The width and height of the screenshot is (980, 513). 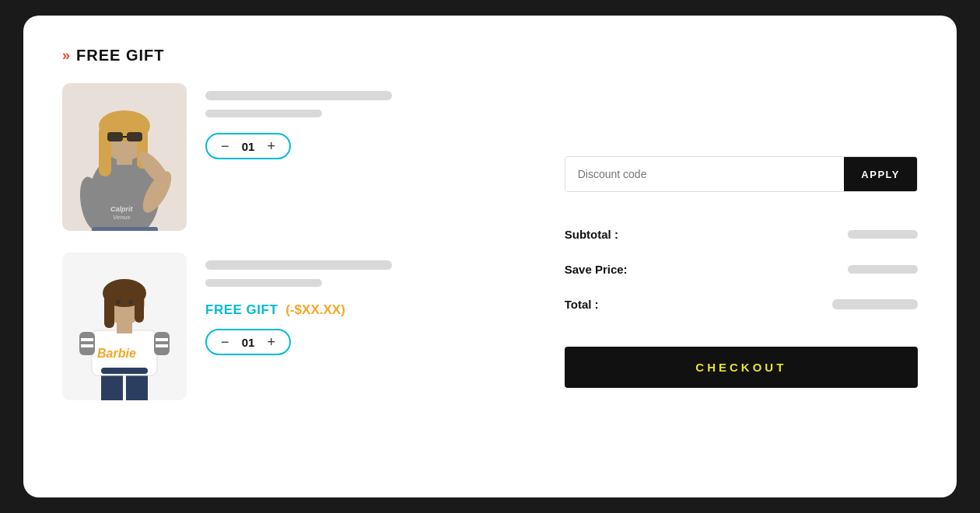 I want to click on qty-stepper-1: − 01 +, so click(x=248, y=146).